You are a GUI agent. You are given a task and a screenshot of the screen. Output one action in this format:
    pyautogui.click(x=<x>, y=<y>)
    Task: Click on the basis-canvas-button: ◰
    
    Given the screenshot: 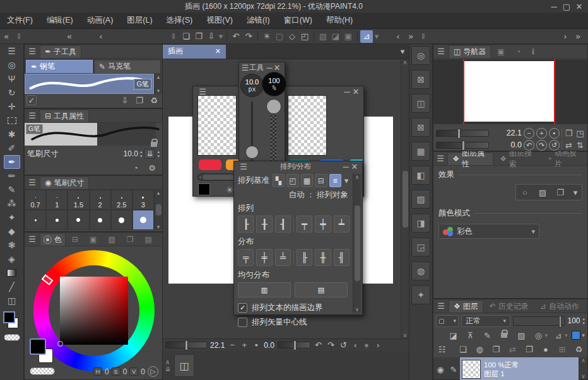 What is the action you would take?
    pyautogui.click(x=293, y=180)
    